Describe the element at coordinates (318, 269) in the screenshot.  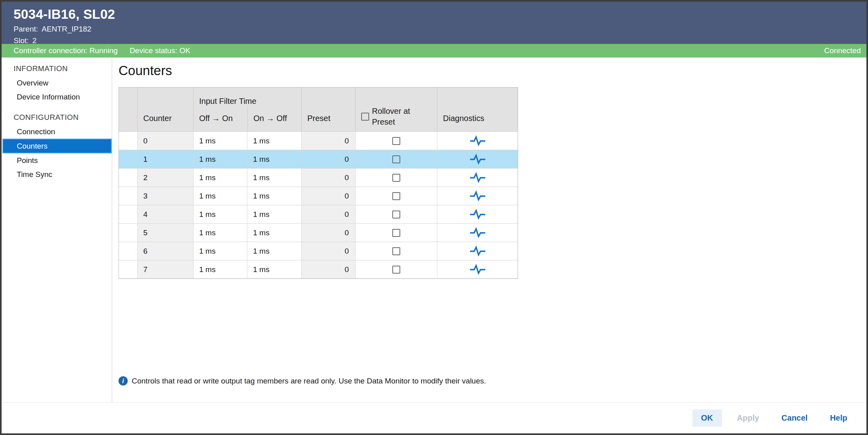
I see `counter-row: 7 1 ms 1 ms 0` at that location.